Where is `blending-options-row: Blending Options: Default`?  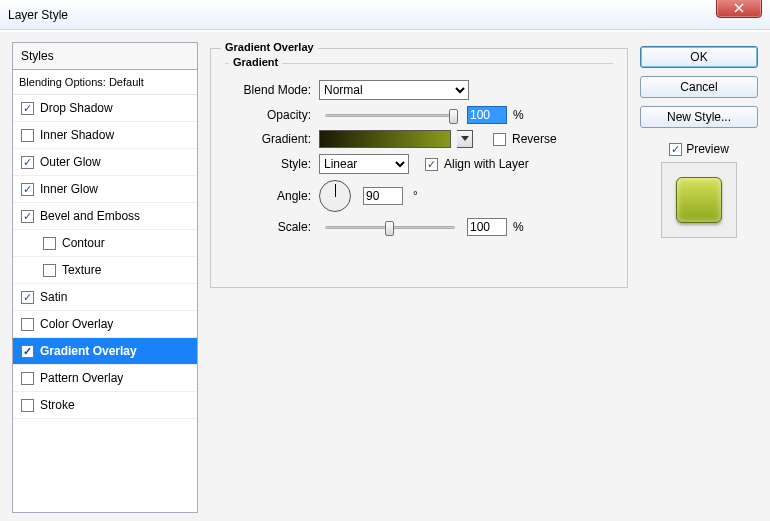
blending-options-row: Blending Options: Default is located at coordinates (105, 82).